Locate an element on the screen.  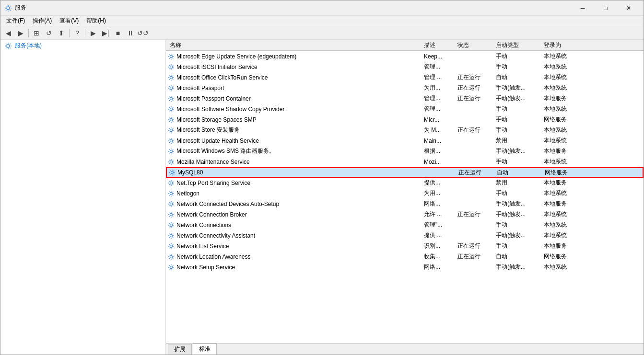
table-row: Microsoft Passport Container管理...正在运行手动(… is located at coordinates (405, 99).